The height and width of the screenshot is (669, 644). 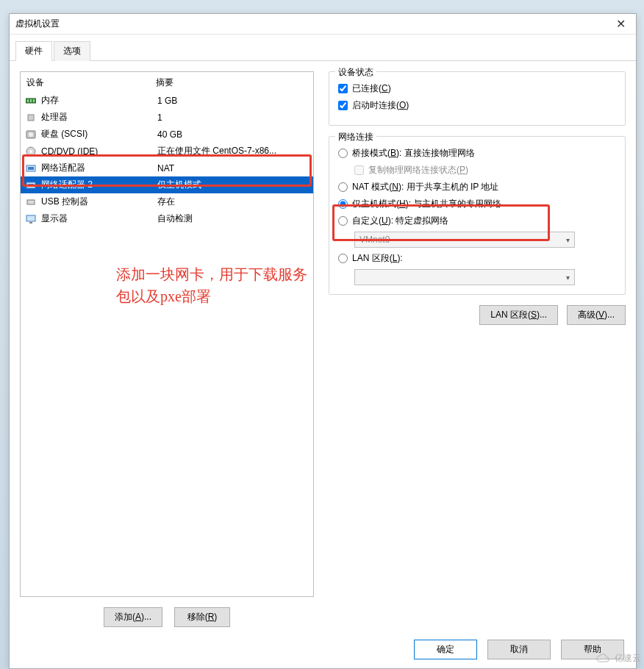 I want to click on annotation-text: 添加一块网卡，用于下载服务包以及pxe部署, so click(x=212, y=285).